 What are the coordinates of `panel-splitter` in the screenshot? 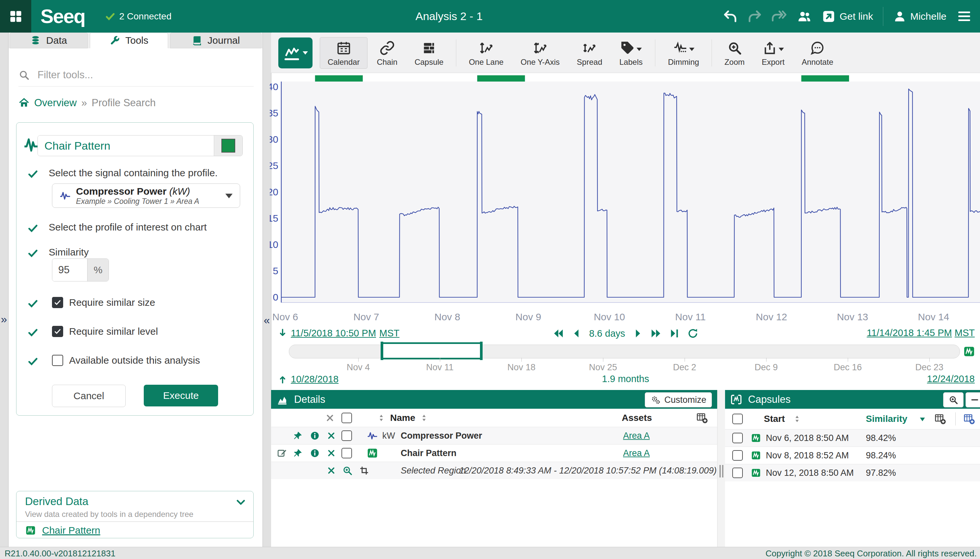 It's located at (722, 468).